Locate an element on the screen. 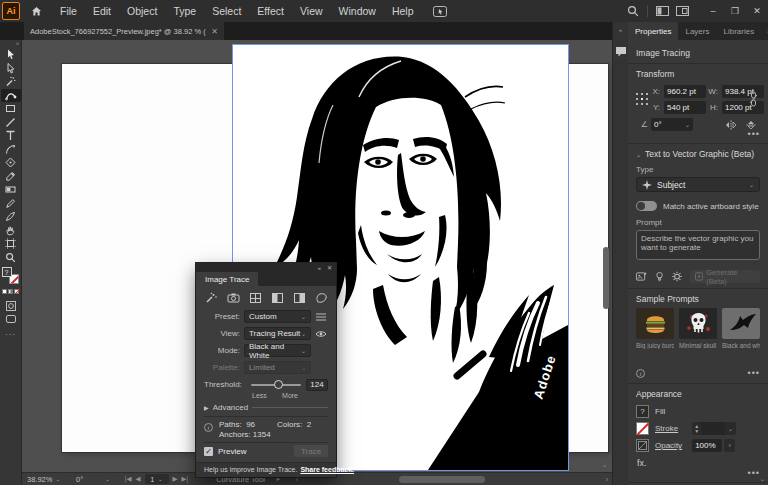 The width and height of the screenshot is (768, 485). share-feedback-link: Share feedback. is located at coordinates (327, 470).